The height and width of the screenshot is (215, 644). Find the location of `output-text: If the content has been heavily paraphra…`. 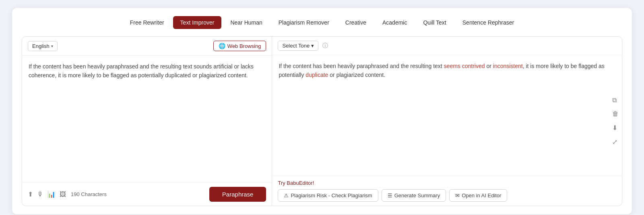

output-text: If the content has been heavily paraphra… is located at coordinates (447, 71).